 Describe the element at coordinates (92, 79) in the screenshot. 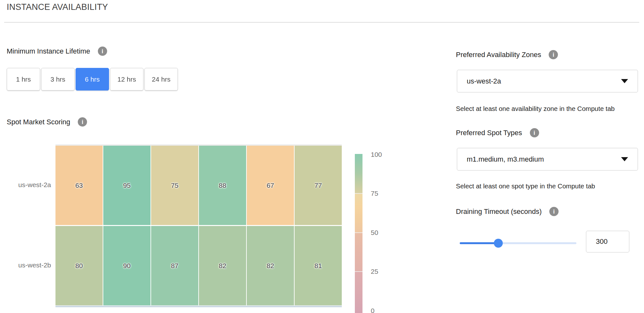

I see `lifetime-button-group: 1 hrs3 hrs6 hrs12 hrs24 hrs` at that location.